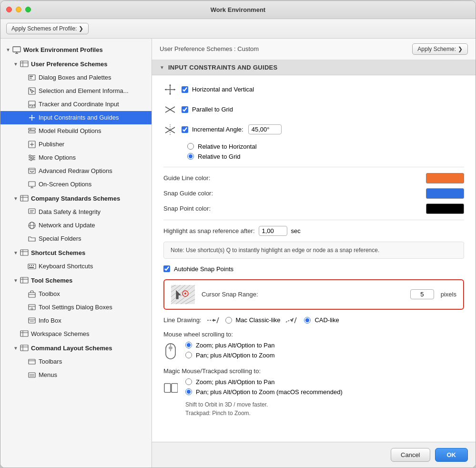 This screenshot has height=468, width=476. I want to click on company-icon, so click(24, 199).